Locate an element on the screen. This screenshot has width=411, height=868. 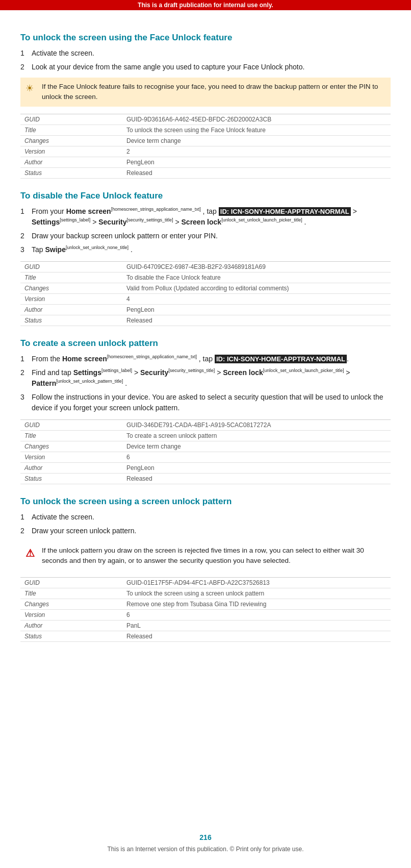
step-text: Tap Swipe[unlock_set_unlock_none_title] … is located at coordinates (211, 250).